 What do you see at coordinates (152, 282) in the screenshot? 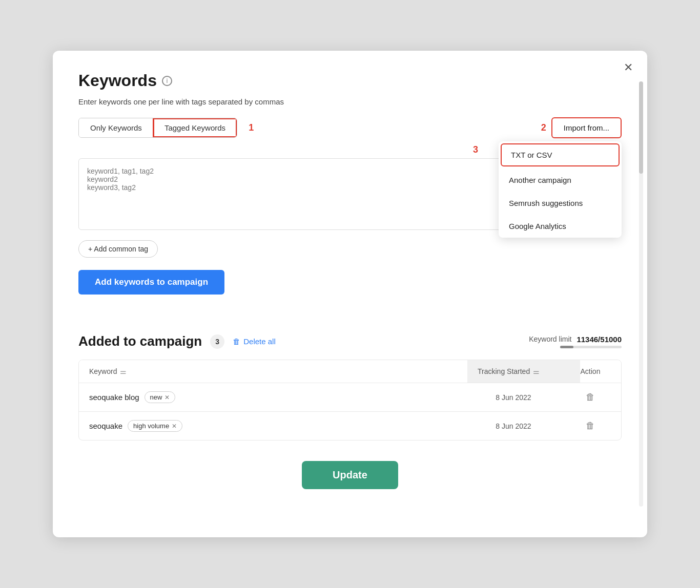
I see `add-keywords-button: Add keywords to campaign` at bounding box center [152, 282].